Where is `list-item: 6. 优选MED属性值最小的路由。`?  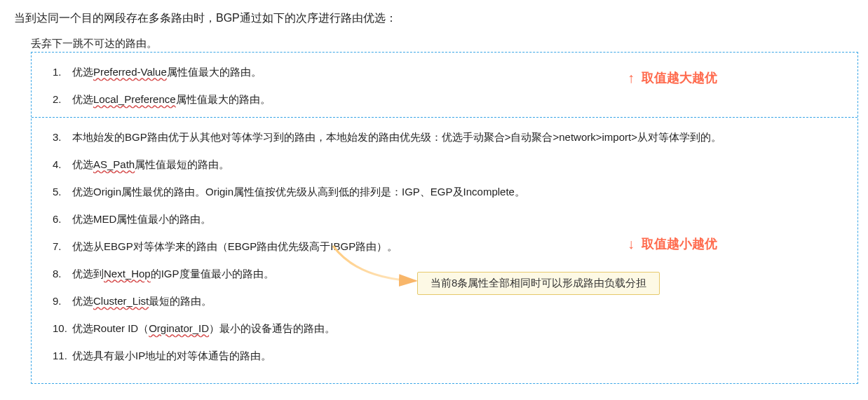
list-item: 6. 优选MED属性值最小的路由。 is located at coordinates (445, 219).